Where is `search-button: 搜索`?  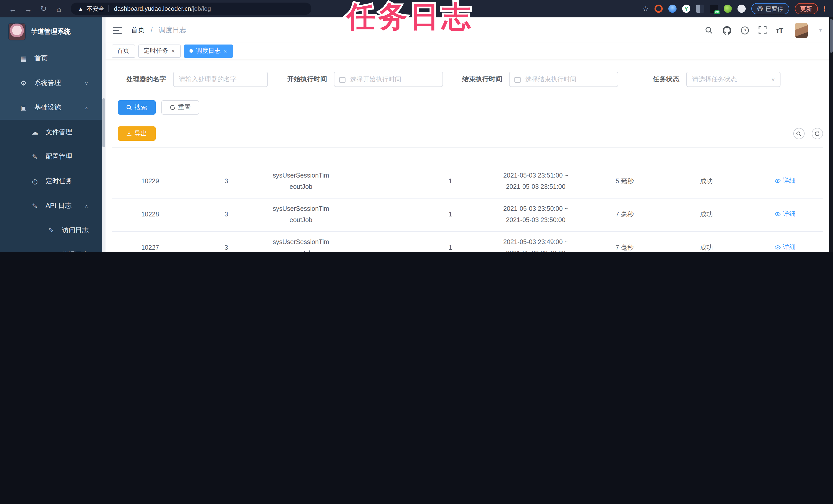
search-button: 搜索 is located at coordinates (137, 107).